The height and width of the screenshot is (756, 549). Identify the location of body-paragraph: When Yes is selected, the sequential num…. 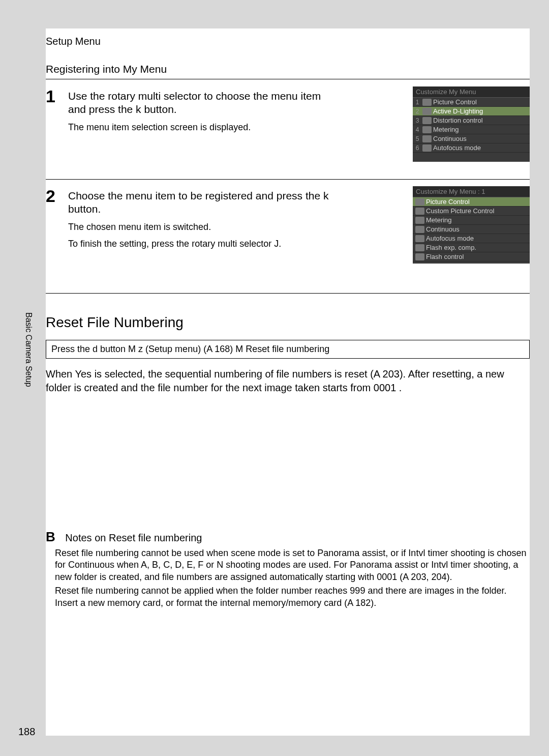
(288, 381).